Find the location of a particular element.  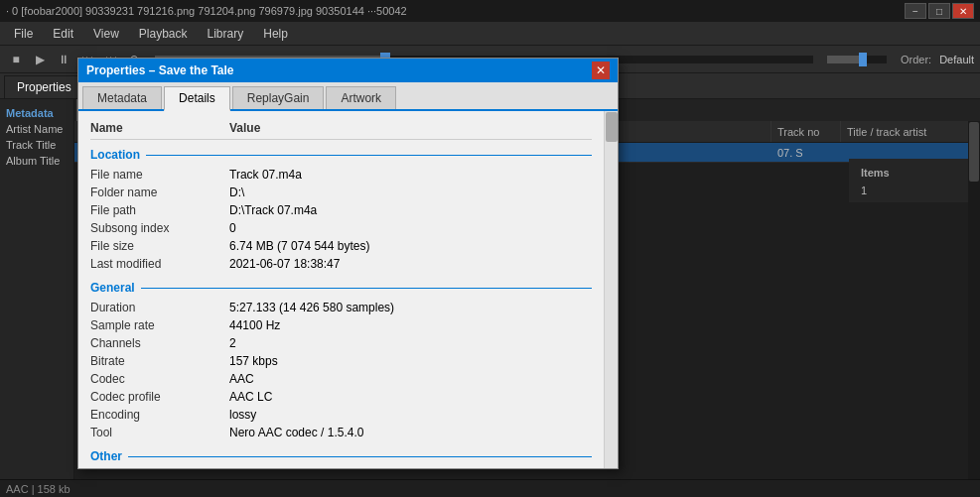

volume-fill is located at coordinates (845, 60).